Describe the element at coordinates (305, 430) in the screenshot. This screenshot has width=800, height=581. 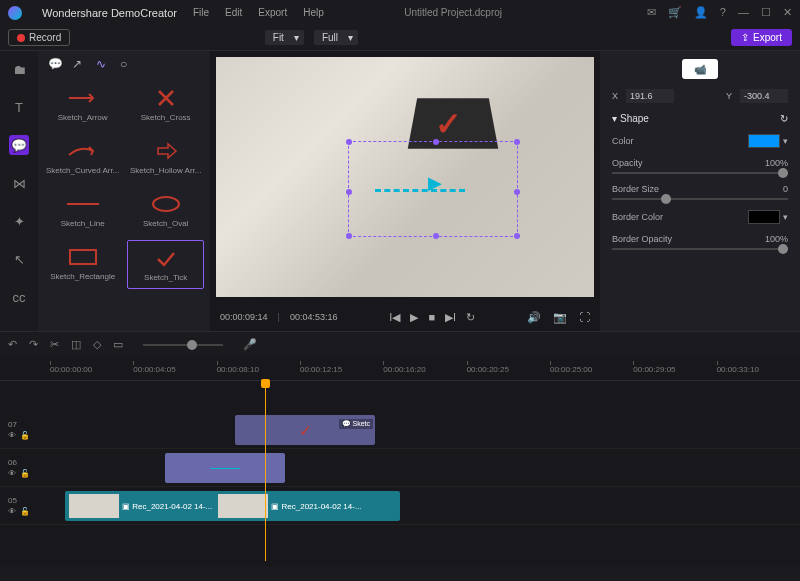
I see `clip-sketch-tick: ✓💬 Sketc` at that location.